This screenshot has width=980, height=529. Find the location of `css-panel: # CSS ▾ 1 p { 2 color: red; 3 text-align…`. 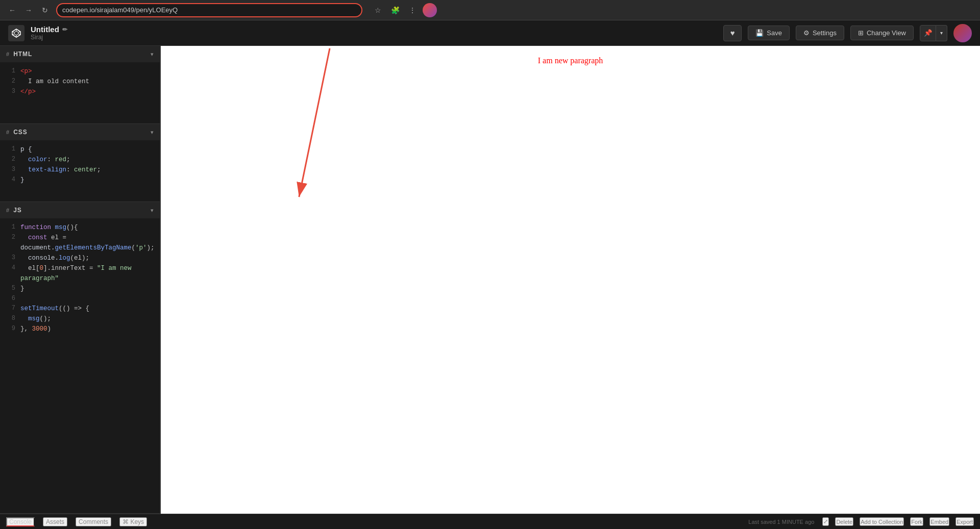

css-panel: # CSS ▾ 1 p { 2 color: red; 3 text-align… is located at coordinates (80, 163).